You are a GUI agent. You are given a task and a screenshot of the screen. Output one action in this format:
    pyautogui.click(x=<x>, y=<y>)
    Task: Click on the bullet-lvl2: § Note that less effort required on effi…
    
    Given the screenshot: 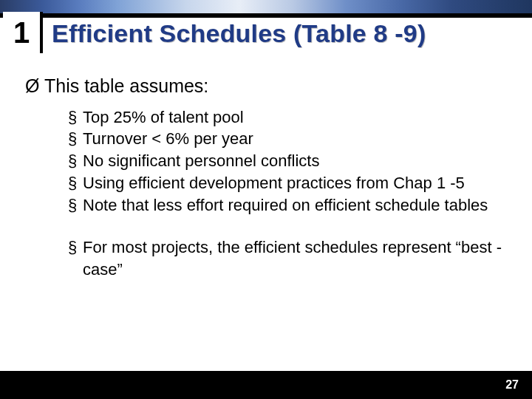 What is the action you would take?
    pyautogui.click(x=287, y=205)
    